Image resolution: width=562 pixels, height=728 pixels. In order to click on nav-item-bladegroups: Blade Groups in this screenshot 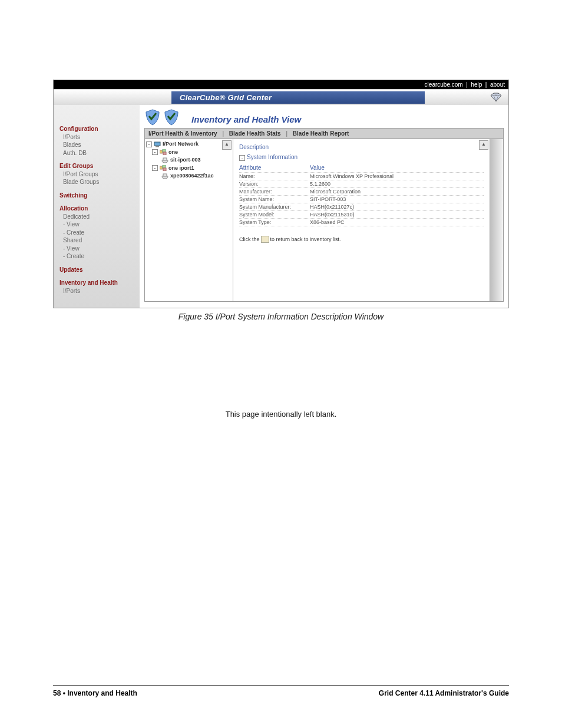, I will do `click(98, 182)`.